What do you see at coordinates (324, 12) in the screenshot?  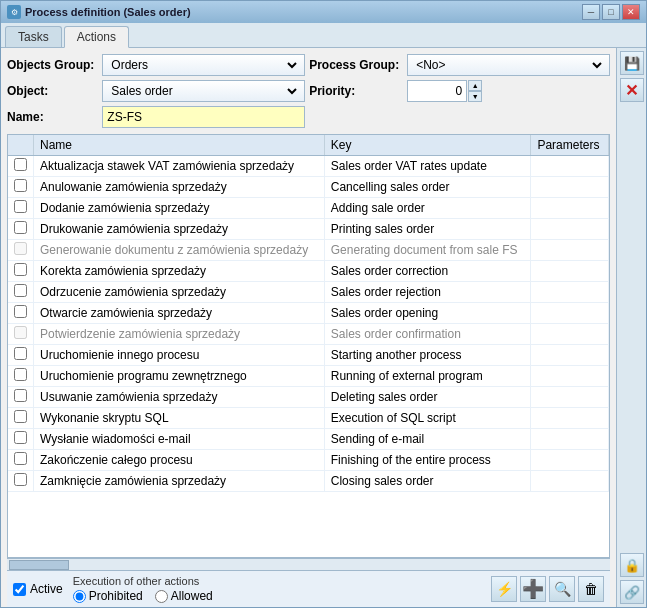 I see `title-bar: ⚙ Process definition (Sales order) ─ □ ✕` at bounding box center [324, 12].